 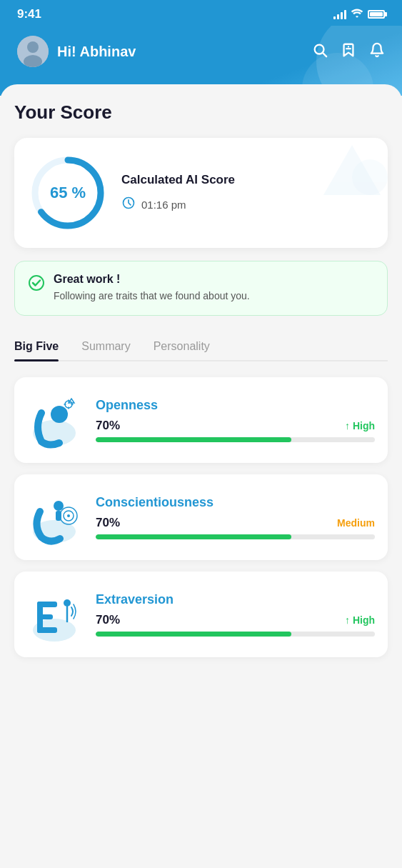 I want to click on conscientiousness-percent: 70%, so click(x=108, y=523).